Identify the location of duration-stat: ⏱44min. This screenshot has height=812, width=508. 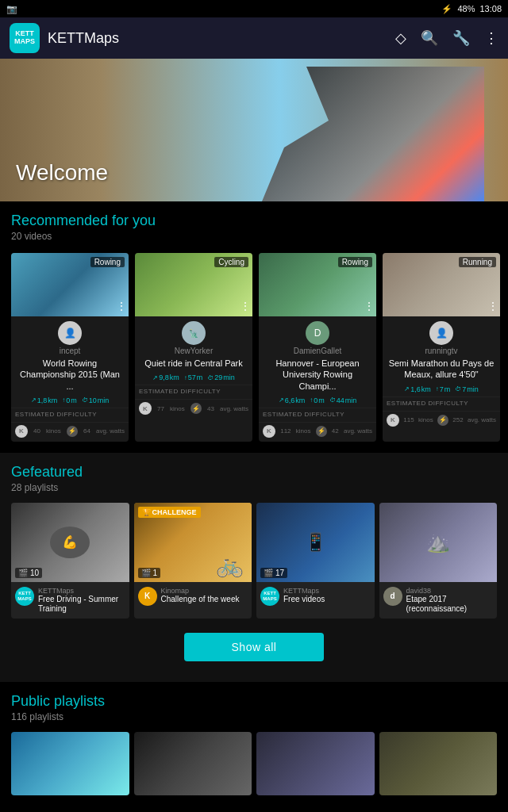
(343, 400).